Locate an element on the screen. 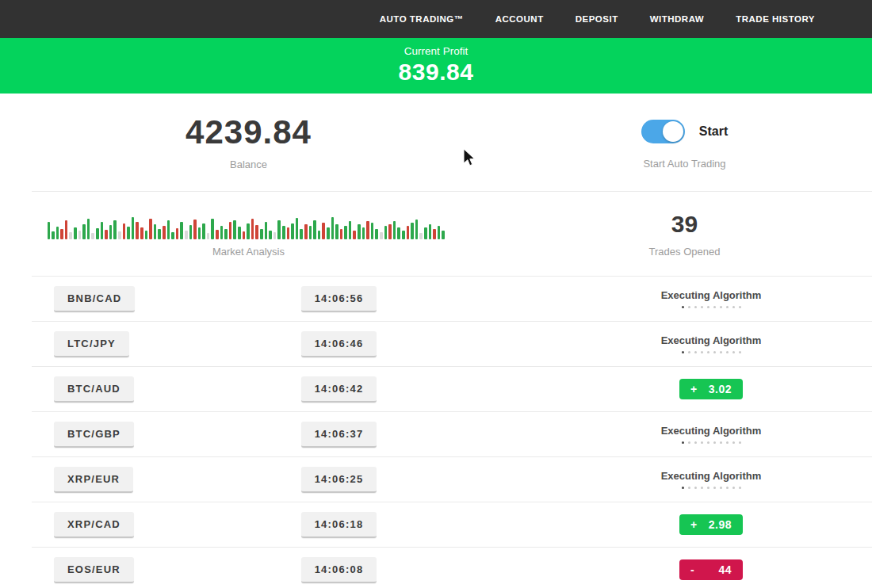  result-sign: - is located at coordinates (693, 570).